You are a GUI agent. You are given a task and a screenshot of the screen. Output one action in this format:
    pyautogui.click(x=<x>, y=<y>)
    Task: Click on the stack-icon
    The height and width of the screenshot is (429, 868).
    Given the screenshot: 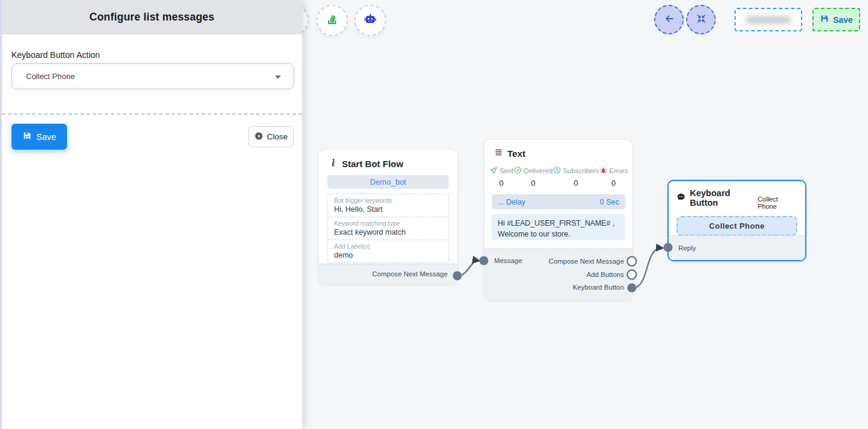 What is the action you would take?
    pyautogui.click(x=332, y=21)
    